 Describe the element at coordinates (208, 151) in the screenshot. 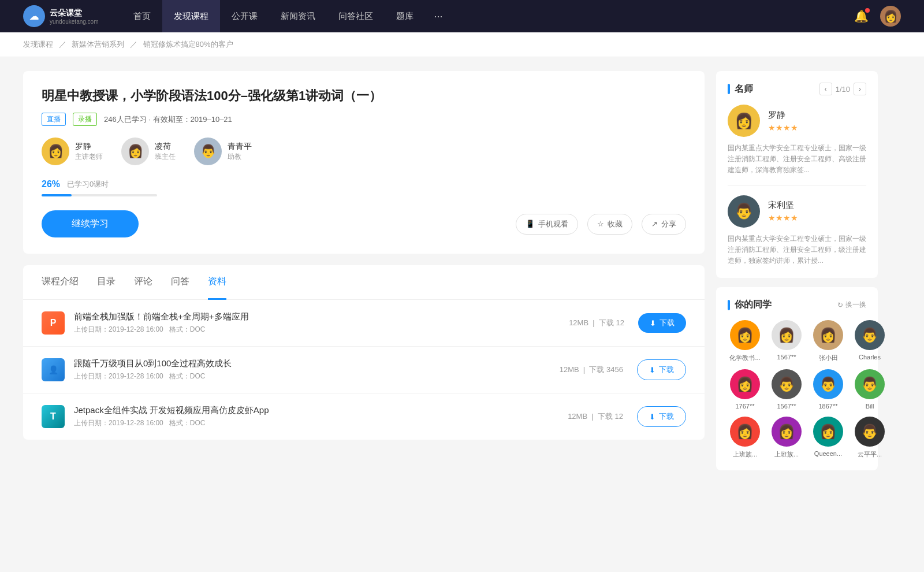

I see `teacher-3-avatar: 👨` at that location.